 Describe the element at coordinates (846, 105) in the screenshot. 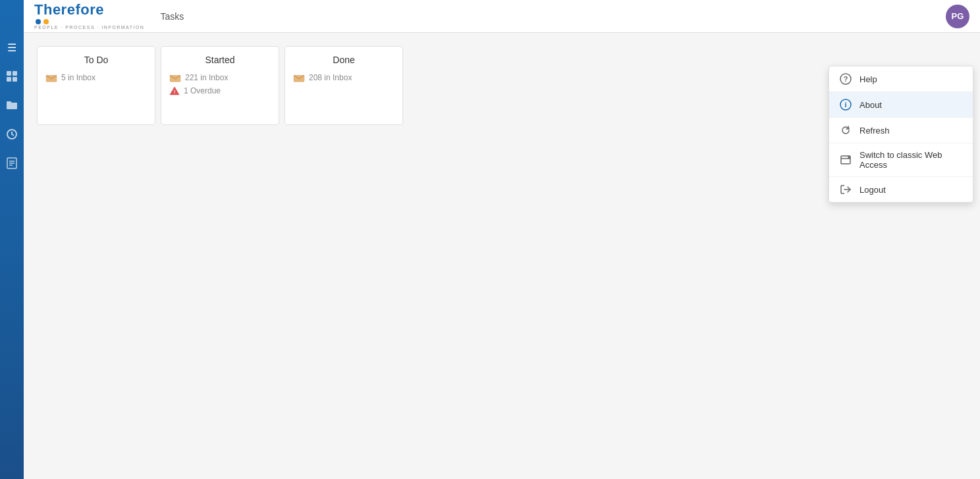

I see `svg-text: i` at that location.